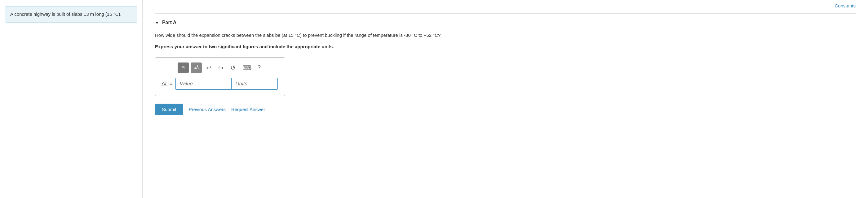 This screenshot has height=198, width=868. I want to click on constants-link: Constants, so click(845, 6).